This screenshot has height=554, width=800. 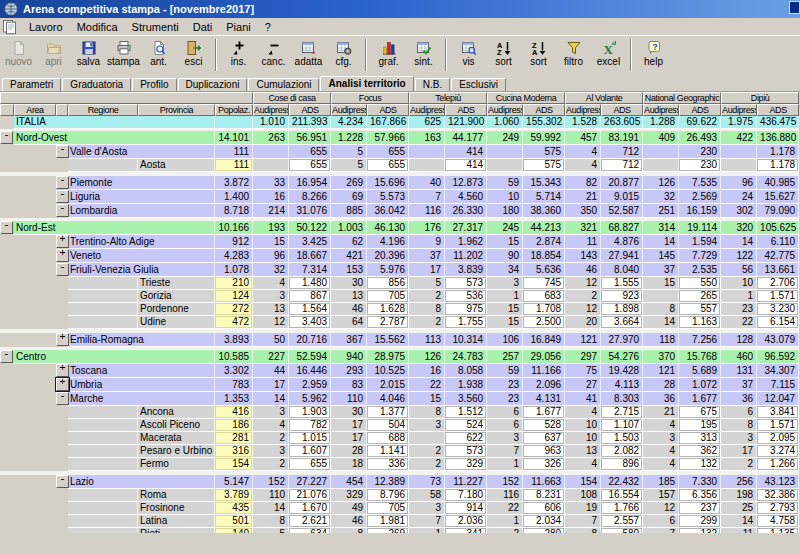 What do you see at coordinates (271, 522) in the screenshot?
I see `audipress-cell: 8` at bounding box center [271, 522].